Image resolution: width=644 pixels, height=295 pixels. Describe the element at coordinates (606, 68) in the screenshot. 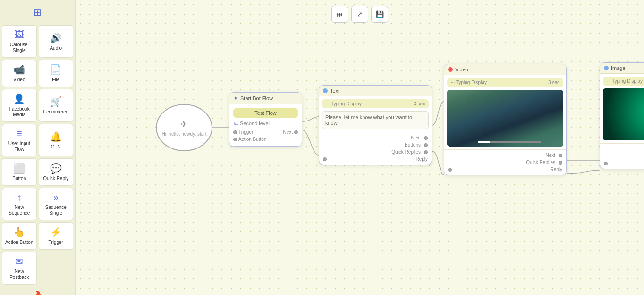

I see `image-type-dot` at that location.